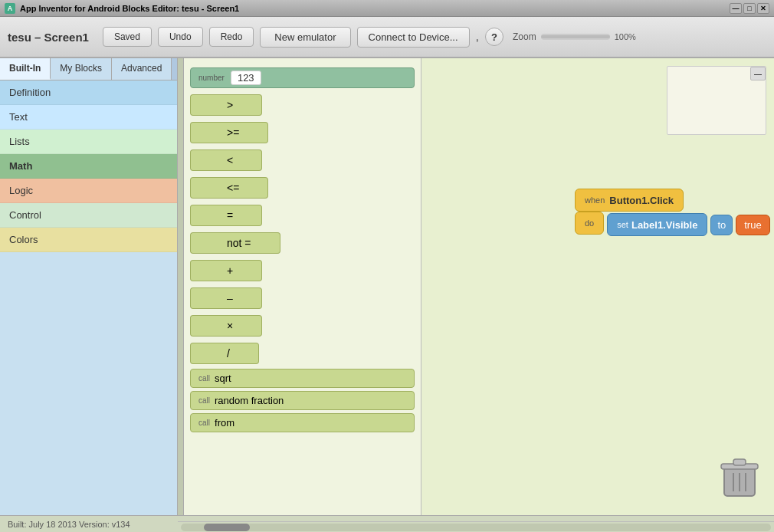  I want to click on sqrt-name: sqrt, so click(223, 379).